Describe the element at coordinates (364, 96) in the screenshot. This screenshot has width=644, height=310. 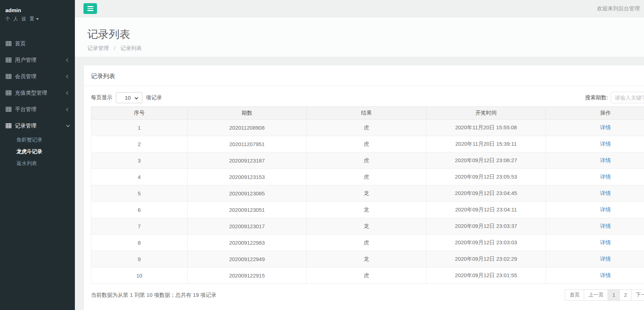
I see `table-controls: 每页显示 10 项记录 搜索期数:` at that location.